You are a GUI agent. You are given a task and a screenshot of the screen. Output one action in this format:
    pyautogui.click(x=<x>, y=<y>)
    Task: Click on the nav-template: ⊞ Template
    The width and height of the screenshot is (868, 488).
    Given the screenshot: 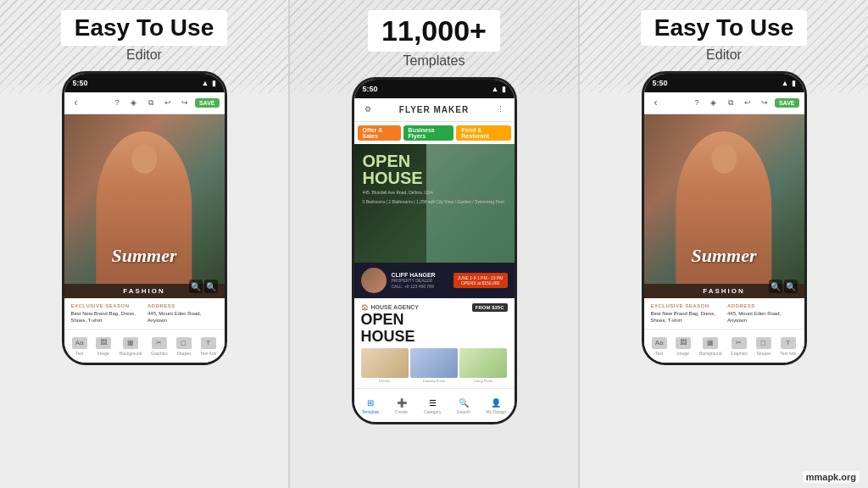 What is the action you would take?
    pyautogui.click(x=370, y=405)
    